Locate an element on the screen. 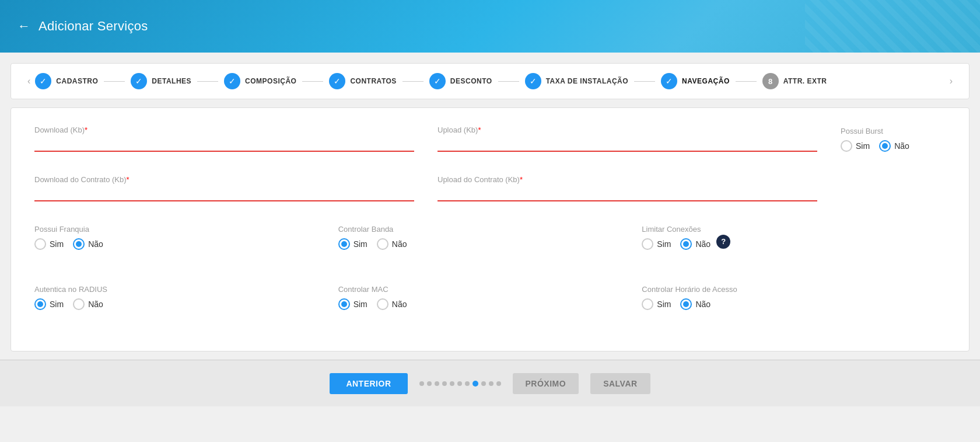  mac-nao-option: Não is located at coordinates (392, 304).